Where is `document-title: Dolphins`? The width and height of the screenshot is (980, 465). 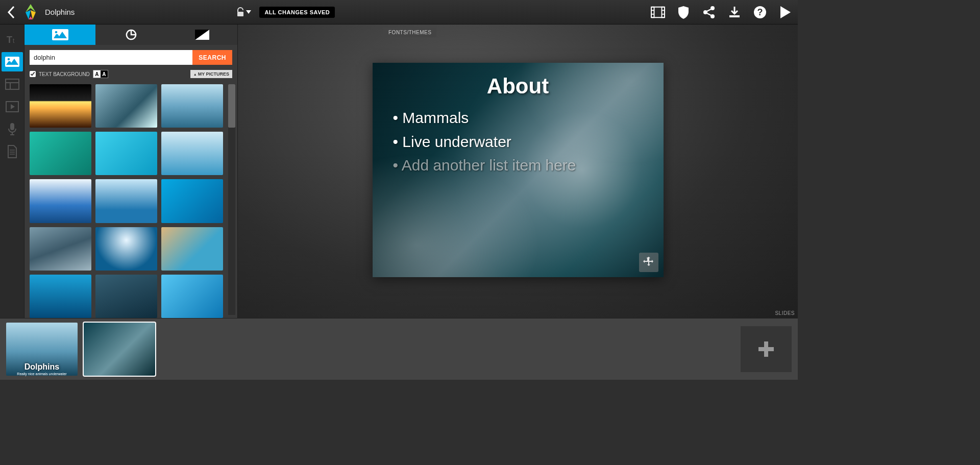
document-title: Dolphins is located at coordinates (60, 12).